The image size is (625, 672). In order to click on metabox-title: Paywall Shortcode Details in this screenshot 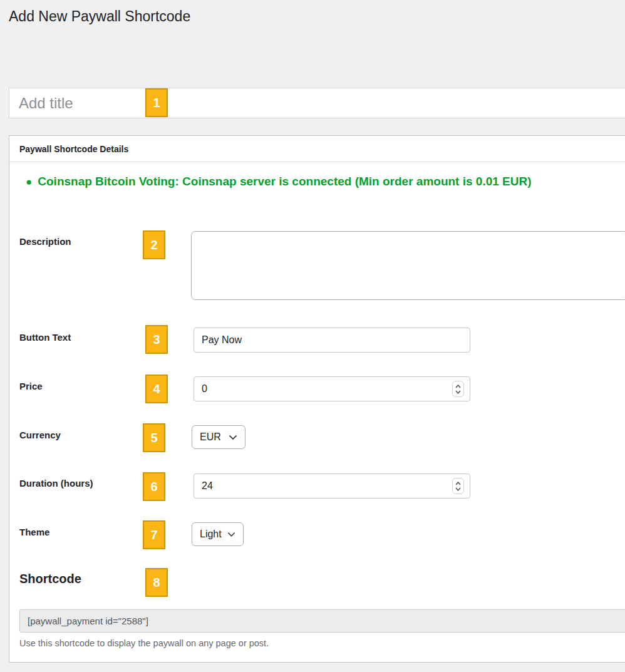, I will do `click(74, 149)`.